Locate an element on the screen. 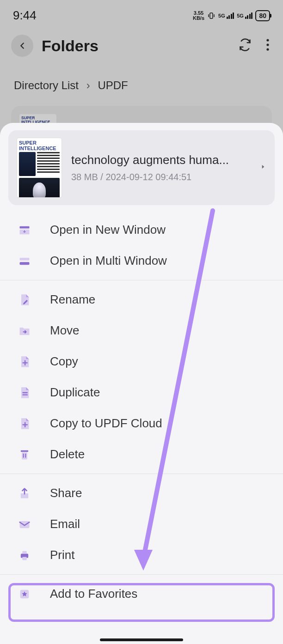 This screenshot has width=283, height=644. refresh-button is located at coordinates (245, 46).